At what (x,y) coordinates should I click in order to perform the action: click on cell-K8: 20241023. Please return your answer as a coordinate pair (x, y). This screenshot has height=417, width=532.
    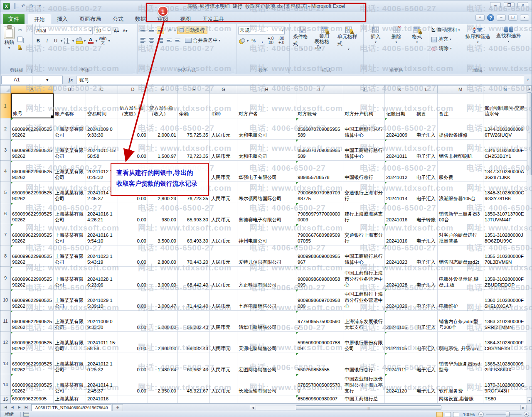
    Looking at the image, I should click on (400, 256).